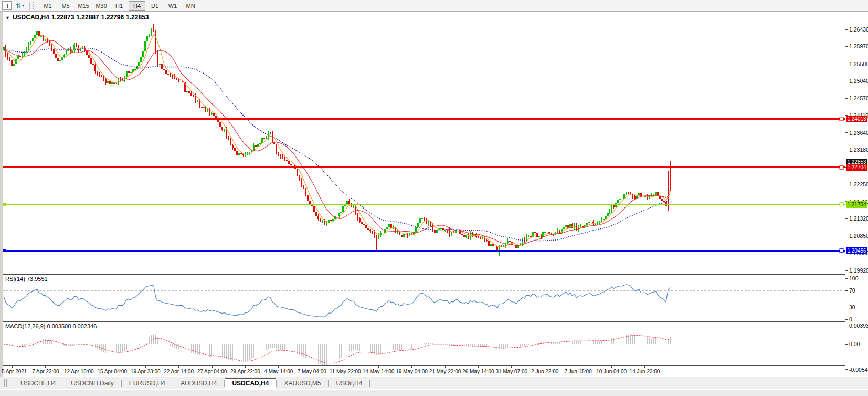 The height and width of the screenshot is (396, 868). Describe the element at coordinates (369, 383) in the screenshot. I see `tab-separator` at that location.